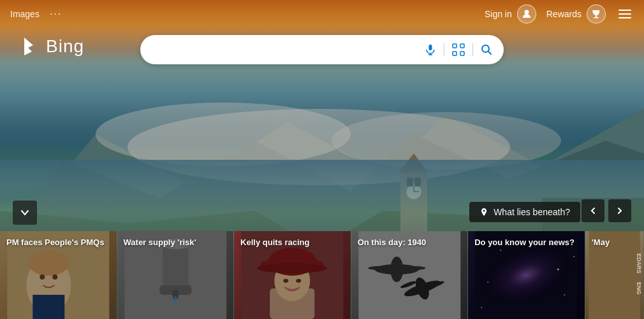 The width and height of the screenshot is (644, 319). I want to click on bing-logo: Bing, so click(52, 46).